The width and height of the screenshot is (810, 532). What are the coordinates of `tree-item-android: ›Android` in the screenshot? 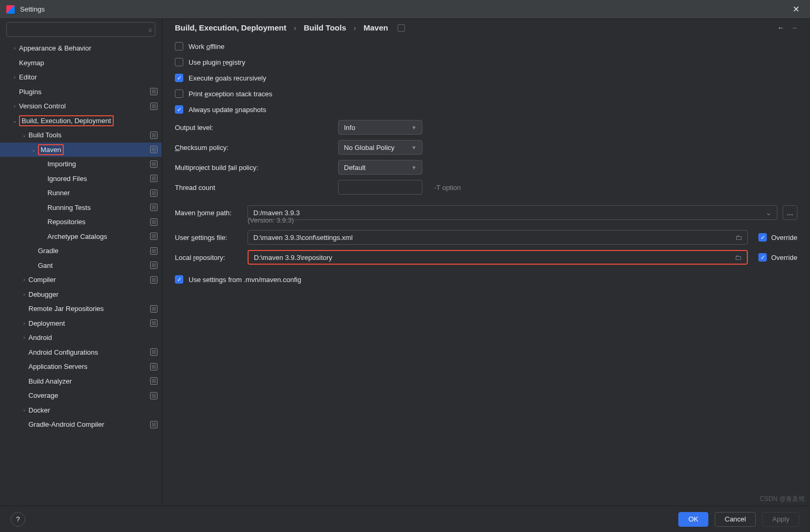 It's located at (81, 338).